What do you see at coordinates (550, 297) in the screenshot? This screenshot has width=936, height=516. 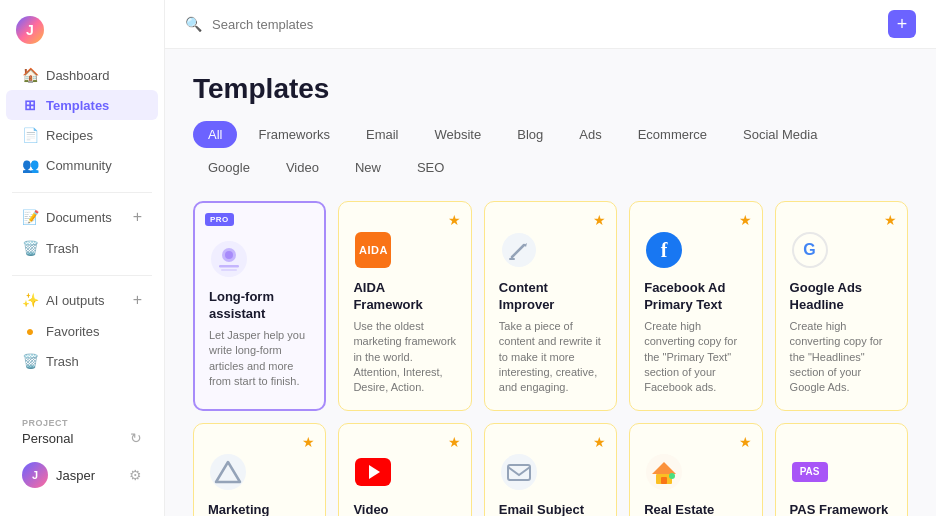 I see `card-title-content-improver: Content Improver` at bounding box center [550, 297].